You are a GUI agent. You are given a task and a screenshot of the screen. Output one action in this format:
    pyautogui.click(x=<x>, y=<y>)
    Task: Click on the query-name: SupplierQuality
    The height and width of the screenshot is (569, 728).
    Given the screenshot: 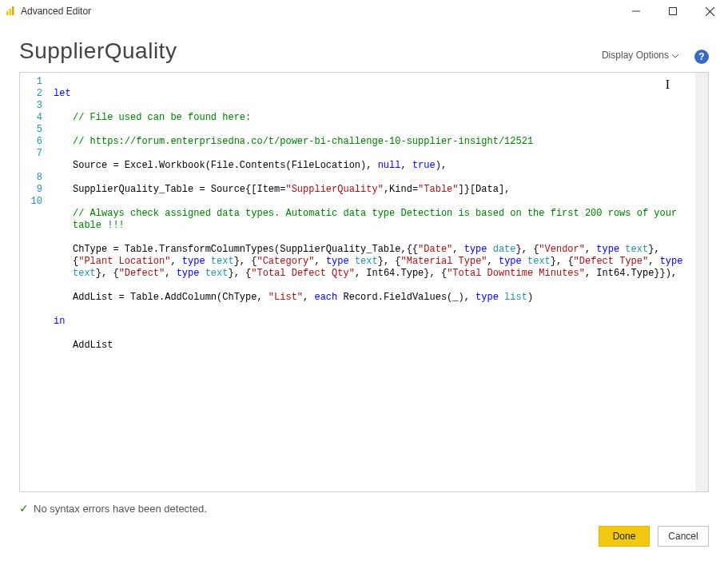 What is the action you would take?
    pyautogui.click(x=97, y=51)
    